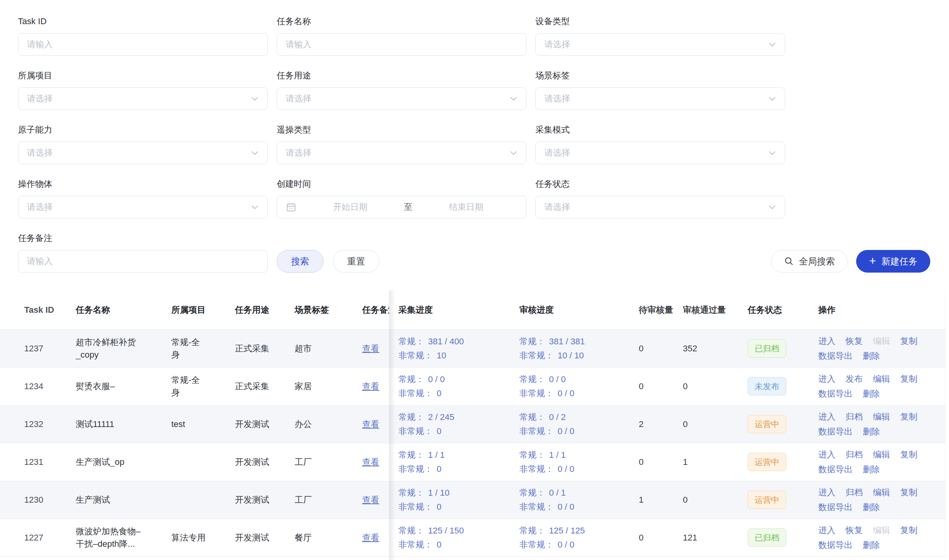  I want to click on filter-field: 原子能力 请选择, so click(143, 144).